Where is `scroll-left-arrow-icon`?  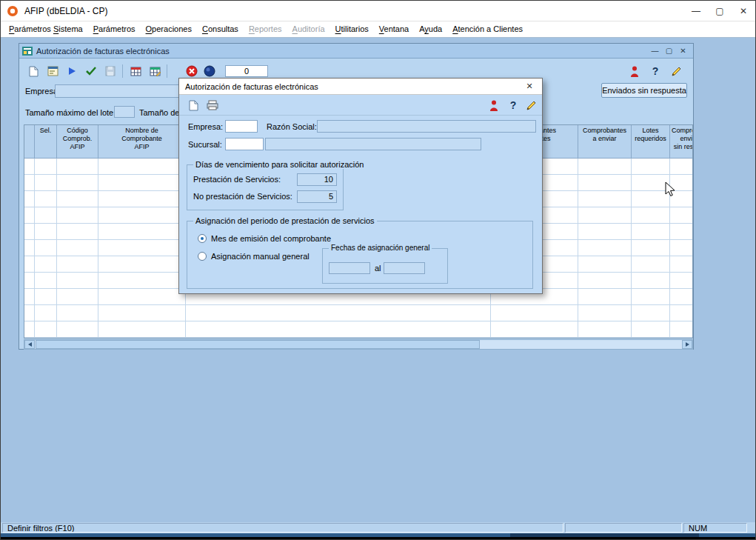
scroll-left-arrow-icon is located at coordinates (30, 344).